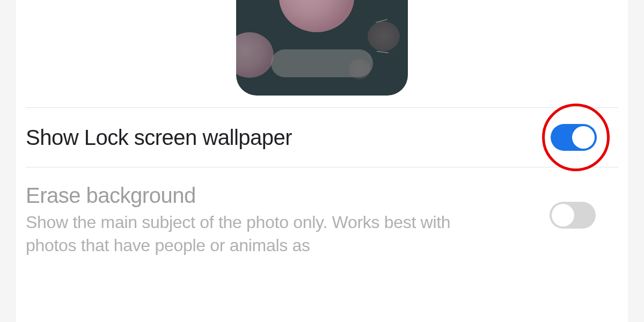 This screenshot has height=322, width=644. What do you see at coordinates (322, 48) in the screenshot?
I see `lock-screen-preview` at bounding box center [322, 48].